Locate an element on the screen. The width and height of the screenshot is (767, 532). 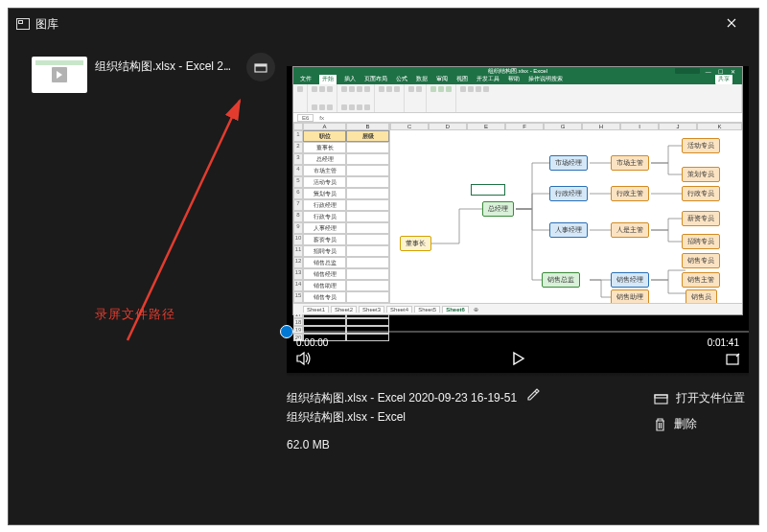
recording-thumbnail-item: 组织结构图.xlsx - Excel 2... is located at coordinates (150, 75).